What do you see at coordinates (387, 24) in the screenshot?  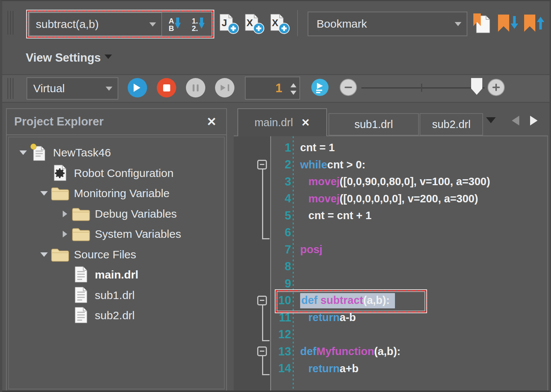 I see `bookmark-select: Bookmark` at bounding box center [387, 24].